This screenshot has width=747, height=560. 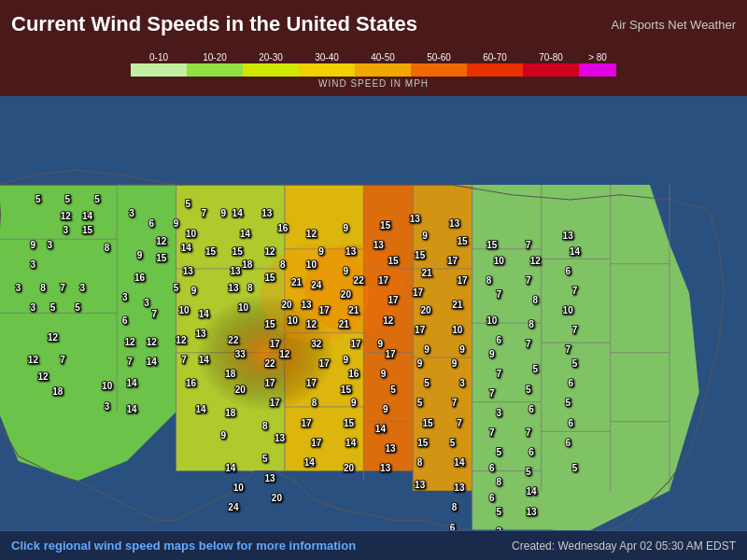 What do you see at coordinates (551, 58) in the screenshot?
I see `legend-label-70-80: 70-80` at bounding box center [551, 58].